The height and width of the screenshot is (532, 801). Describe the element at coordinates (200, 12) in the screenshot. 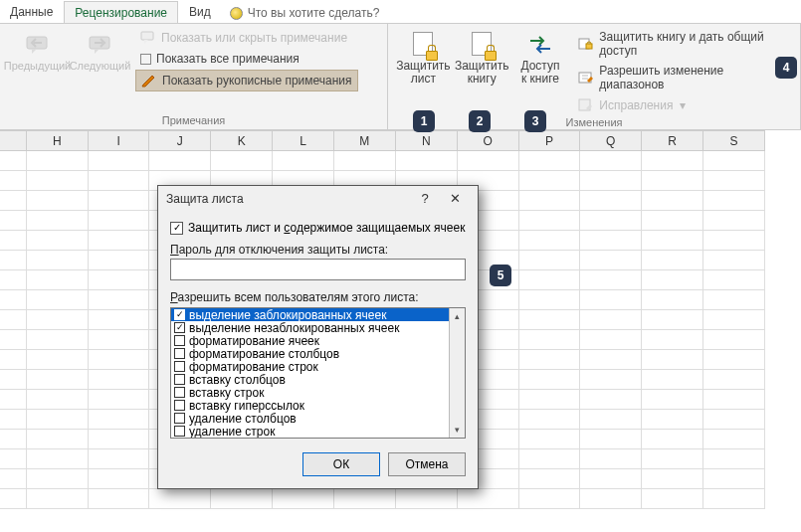

I see `tab-view: Вид` at that location.